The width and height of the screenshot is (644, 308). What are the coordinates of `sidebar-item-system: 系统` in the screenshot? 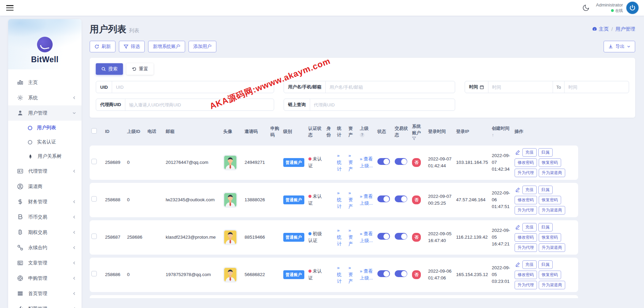 It's located at (45, 98).